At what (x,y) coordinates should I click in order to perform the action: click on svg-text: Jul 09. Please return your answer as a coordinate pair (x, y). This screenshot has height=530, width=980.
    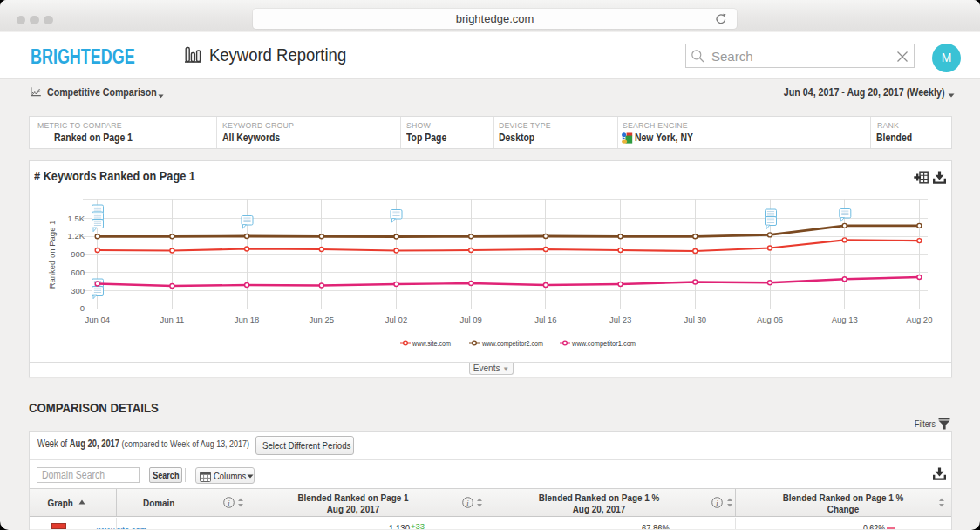
    Looking at the image, I should click on (471, 319).